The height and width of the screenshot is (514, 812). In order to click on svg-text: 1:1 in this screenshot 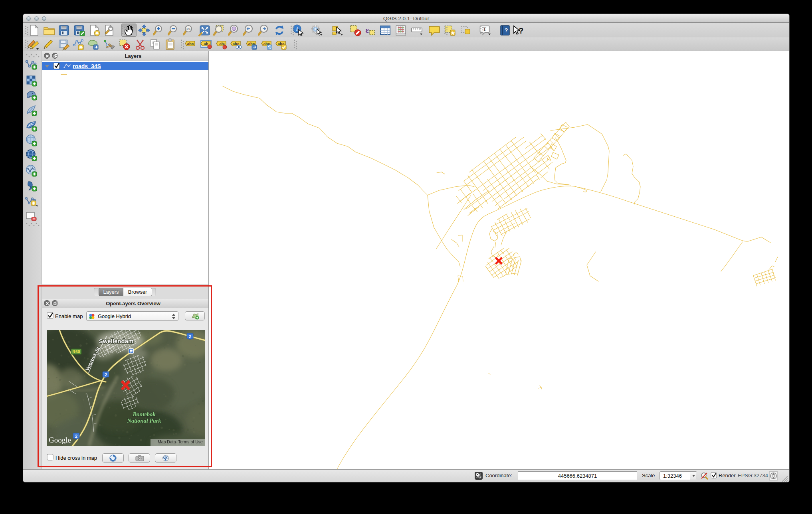, I will do `click(188, 29)`.